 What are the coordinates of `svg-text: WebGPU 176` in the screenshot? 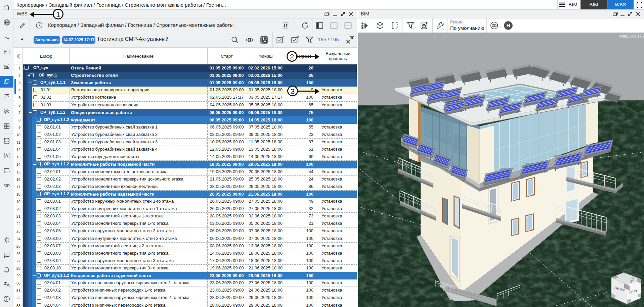 It's located at (632, 36).